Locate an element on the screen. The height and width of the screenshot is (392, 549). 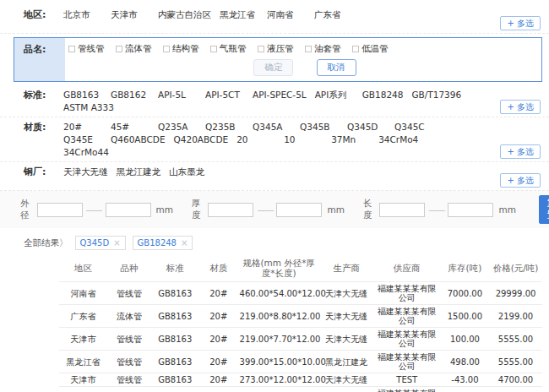
standard-options: GB8163GB8162API-5LAPI-5CTAPI-SPEC-5LAPI系… is located at coordinates (269, 101).